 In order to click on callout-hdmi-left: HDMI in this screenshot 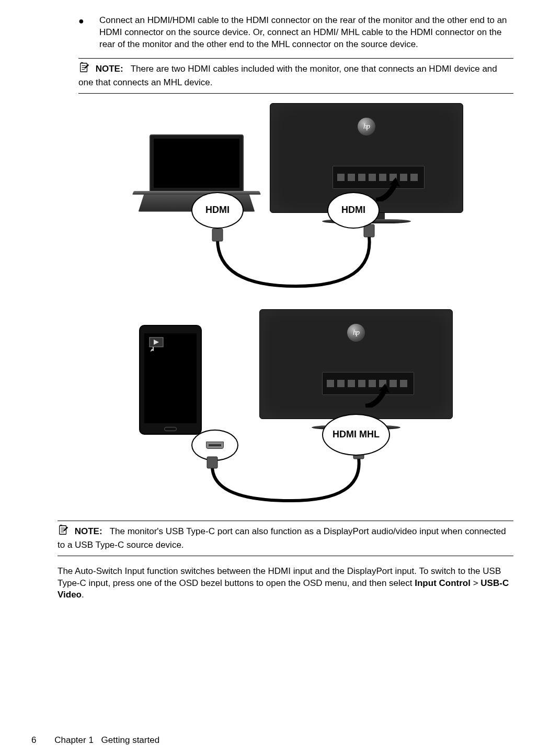, I will do `click(217, 210)`.